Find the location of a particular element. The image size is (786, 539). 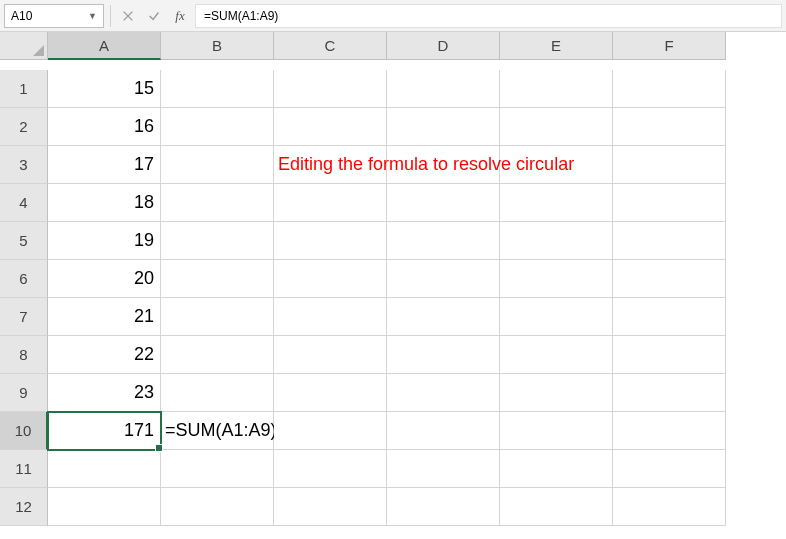

cell-A4: 18 is located at coordinates (104, 203).